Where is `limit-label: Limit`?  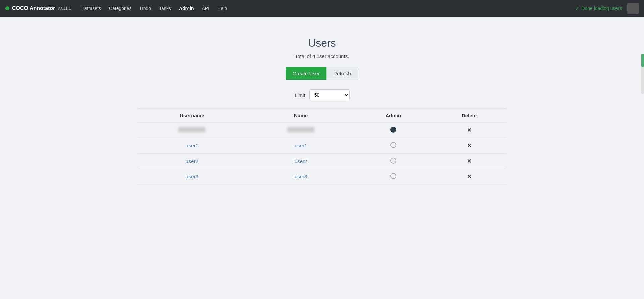
limit-label: Limit is located at coordinates (300, 95).